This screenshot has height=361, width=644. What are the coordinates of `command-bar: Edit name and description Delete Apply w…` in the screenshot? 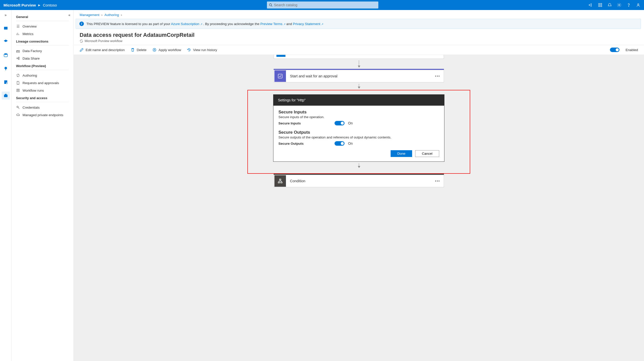 It's located at (359, 50).